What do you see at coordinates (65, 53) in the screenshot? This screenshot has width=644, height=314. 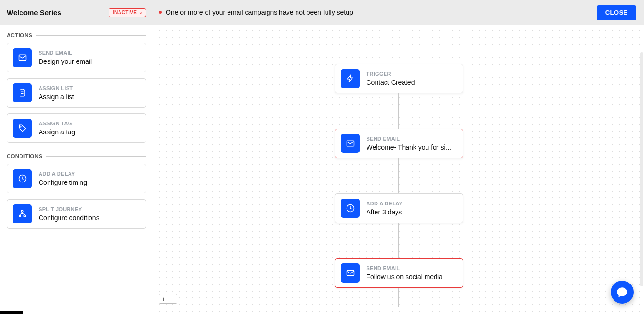 I see `action-label: SEND EMAIL` at bounding box center [65, 53].